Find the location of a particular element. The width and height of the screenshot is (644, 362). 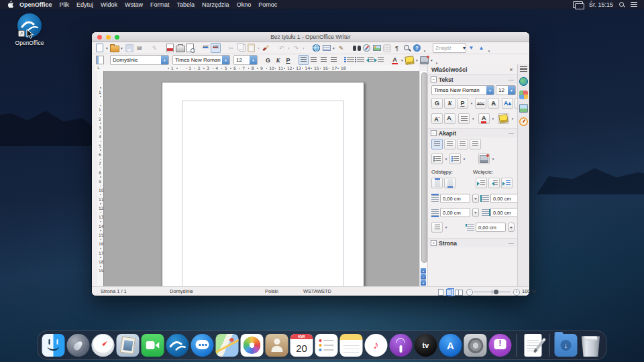

zoom-slider-thumb is located at coordinates (496, 292).